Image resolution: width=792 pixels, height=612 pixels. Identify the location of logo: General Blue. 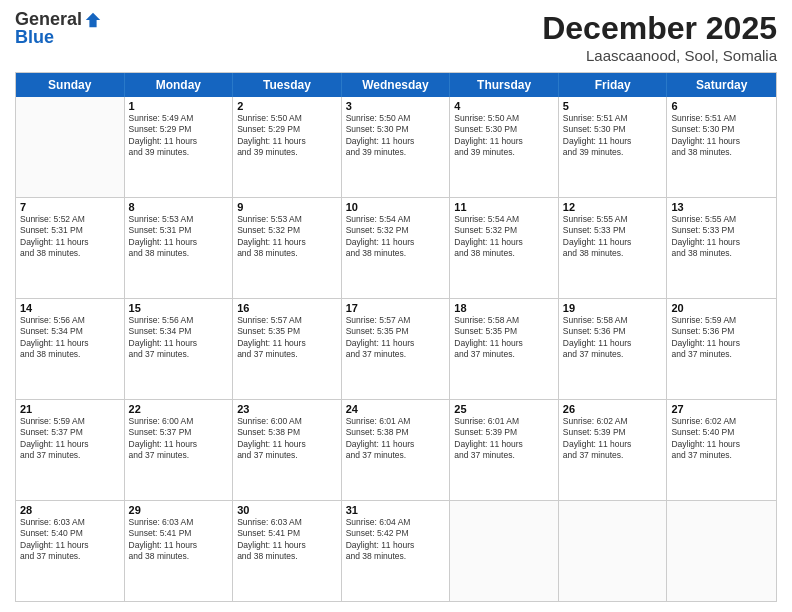
(58, 29).